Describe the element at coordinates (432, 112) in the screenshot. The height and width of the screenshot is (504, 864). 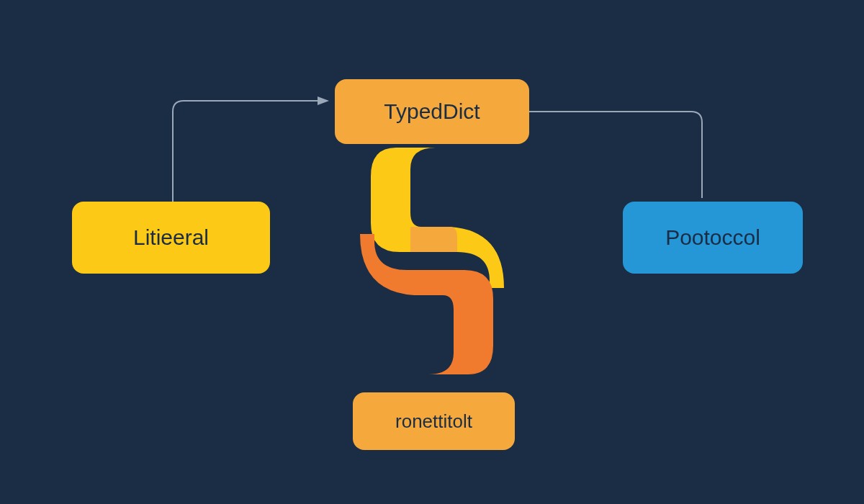
I see `node-typeddict-label: TypedDict` at that location.